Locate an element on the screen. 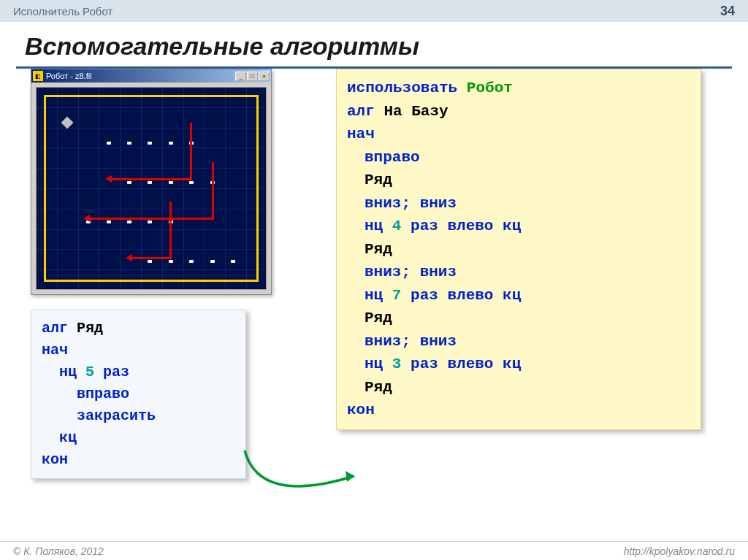 Image resolution: width=748 pixels, height=560 pixels. copyright: © К. Поляков, 2012 is located at coordinates (318, 551).